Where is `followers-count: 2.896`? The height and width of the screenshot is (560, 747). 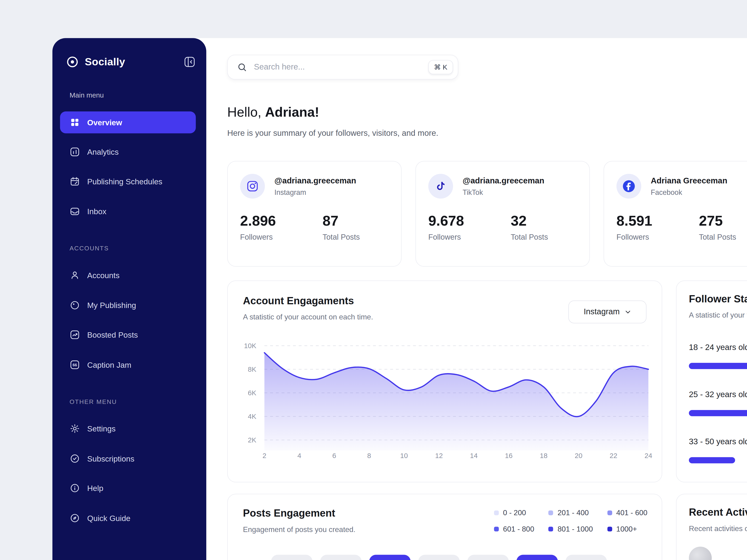 followers-count: 2.896 is located at coordinates (281, 221).